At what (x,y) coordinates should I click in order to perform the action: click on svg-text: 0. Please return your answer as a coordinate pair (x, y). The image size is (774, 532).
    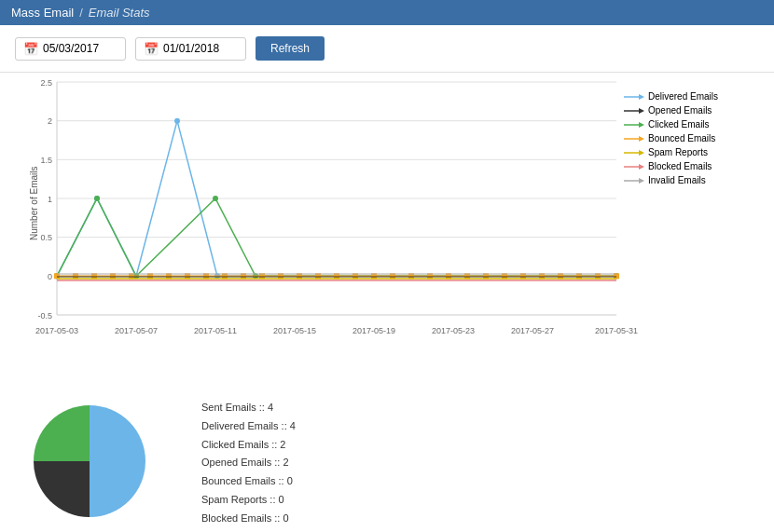
    Looking at the image, I should click on (50, 277).